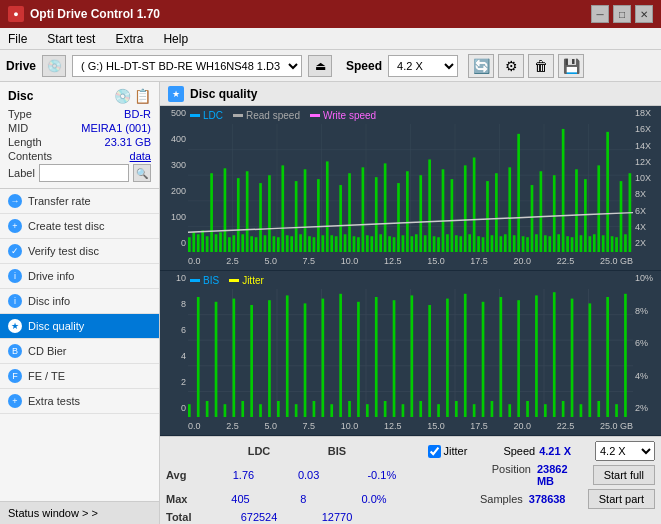  I want to click on chart1-y-axis-right: 18X 16X 14X 12X 10X 8X 6X 4X 2X, so click(647, 178).